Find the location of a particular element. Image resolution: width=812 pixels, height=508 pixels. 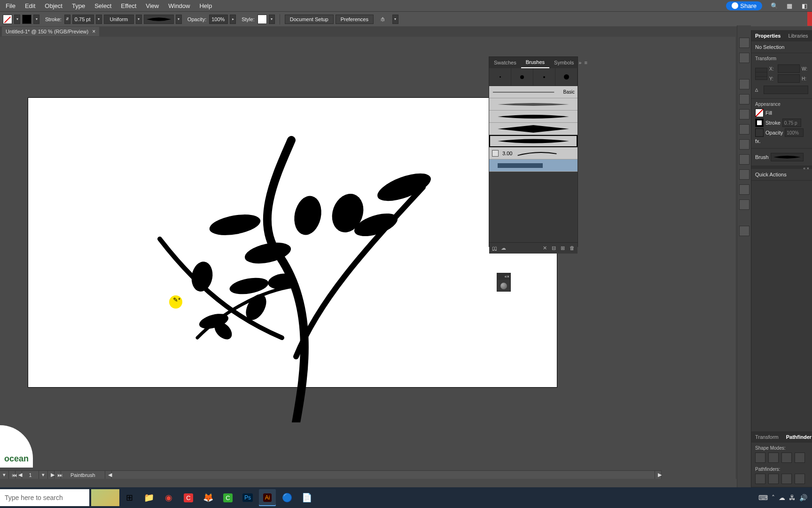

brush-point-oval: 3.00 is located at coordinates (533, 153).